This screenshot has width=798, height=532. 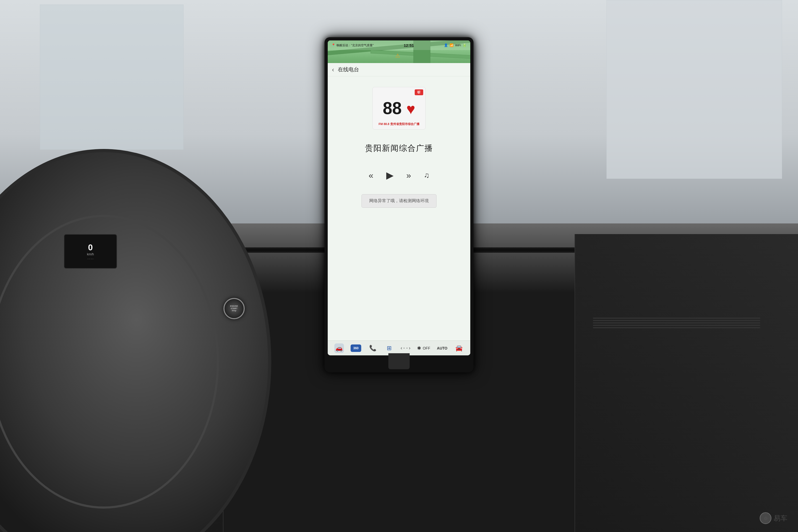 I want to click on error-message: 网络异常了哦，请检测网络环境, so click(x=399, y=201).